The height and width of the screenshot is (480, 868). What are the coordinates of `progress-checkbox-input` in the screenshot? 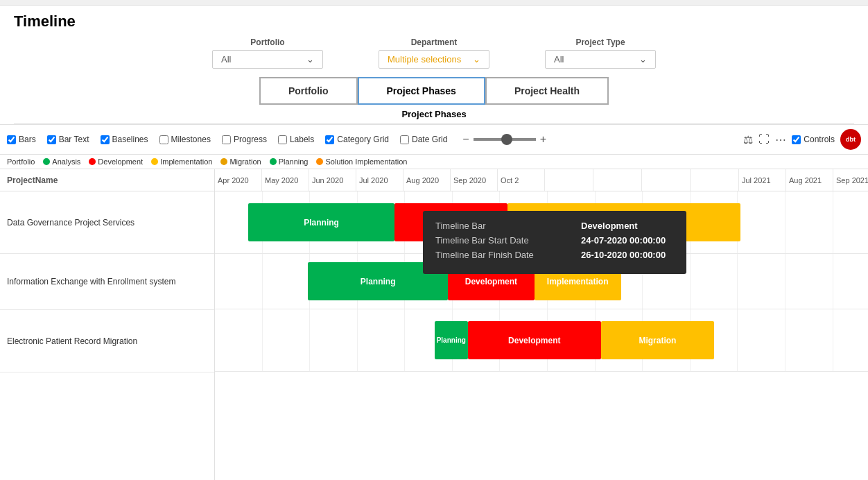 It's located at (226, 140).